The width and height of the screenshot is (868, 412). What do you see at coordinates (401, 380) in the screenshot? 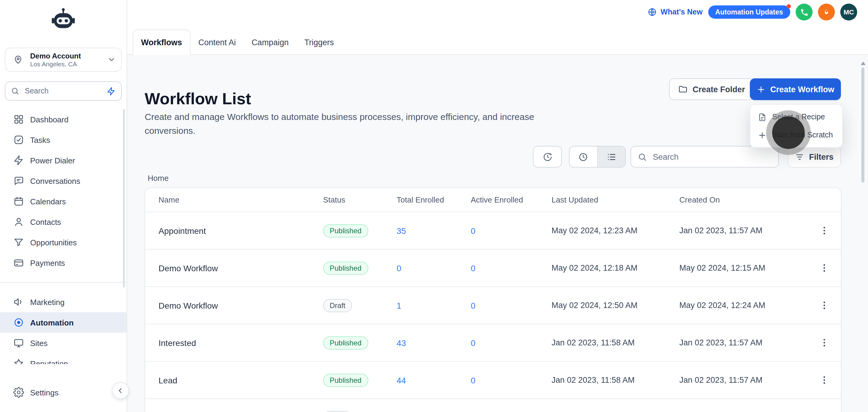
I see `total-enrolled-link: 44` at bounding box center [401, 380].